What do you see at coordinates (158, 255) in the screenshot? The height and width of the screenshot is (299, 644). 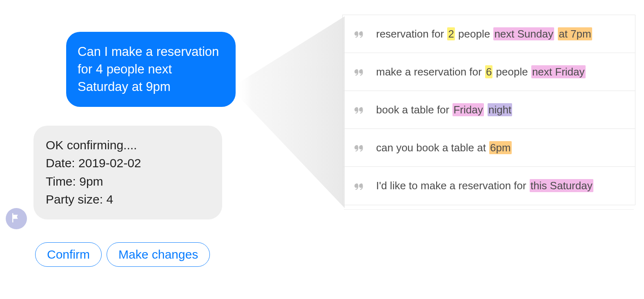 I see `make-changes-button: Make changes` at bounding box center [158, 255].